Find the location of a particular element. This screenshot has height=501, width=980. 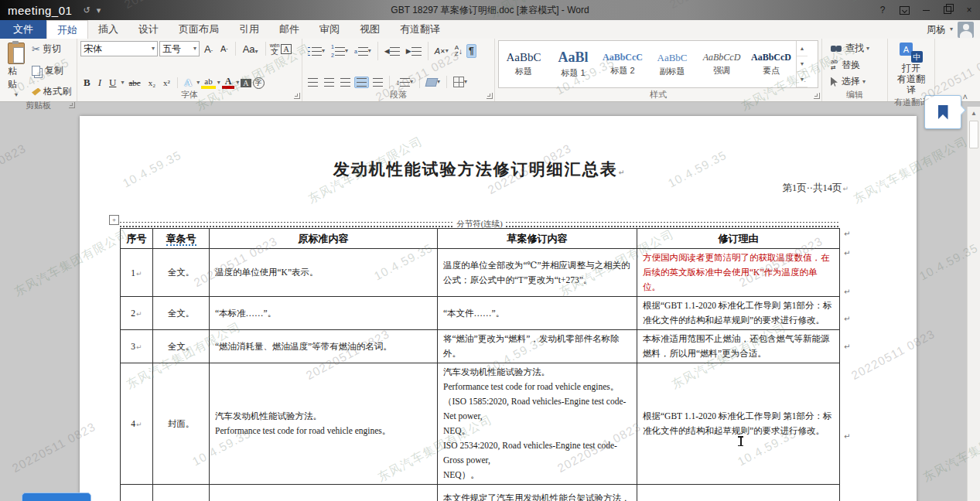

tab-insert: 插入 is located at coordinates (108, 29).